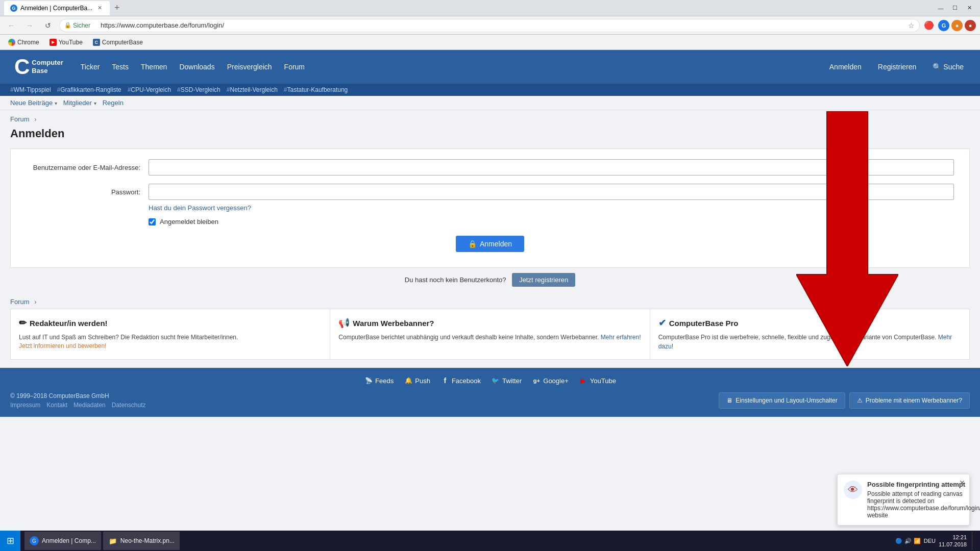 The height and width of the screenshot is (551, 980). Describe the element at coordinates (47, 71) in the screenshot. I see `logo-base: Base` at that location.